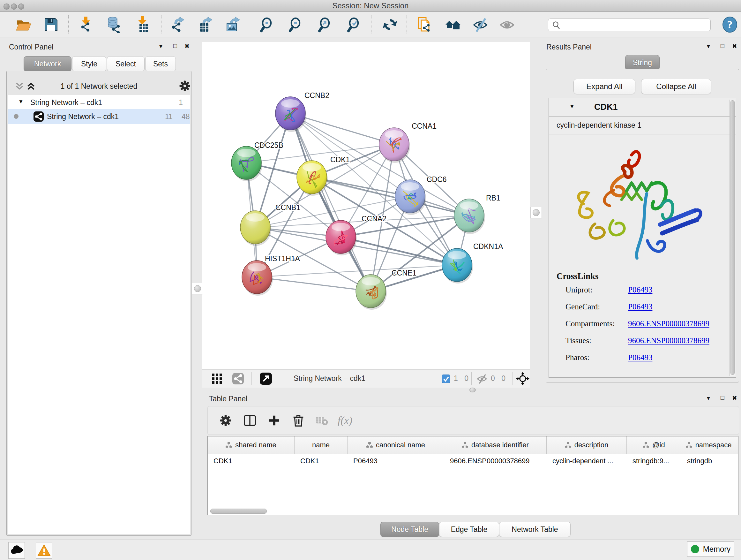  I want to click on copy-style-button, so click(424, 25).